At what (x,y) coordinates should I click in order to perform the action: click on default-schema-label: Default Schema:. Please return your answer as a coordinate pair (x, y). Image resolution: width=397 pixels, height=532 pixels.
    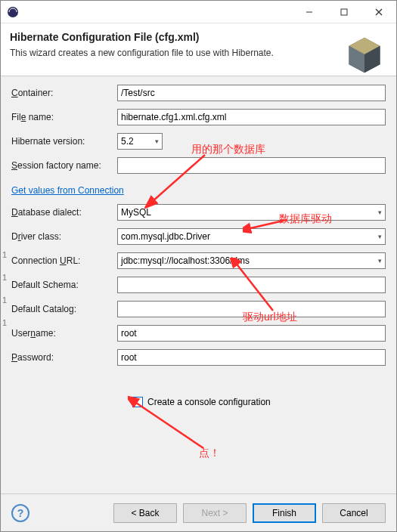
    Looking at the image, I should click on (64, 285).